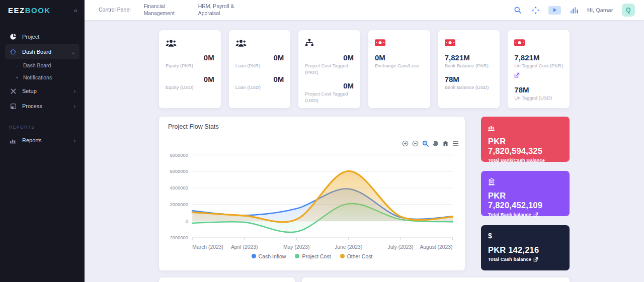 This screenshot has height=282, width=644. I want to click on metric-label: Loan (PKR), so click(260, 66).